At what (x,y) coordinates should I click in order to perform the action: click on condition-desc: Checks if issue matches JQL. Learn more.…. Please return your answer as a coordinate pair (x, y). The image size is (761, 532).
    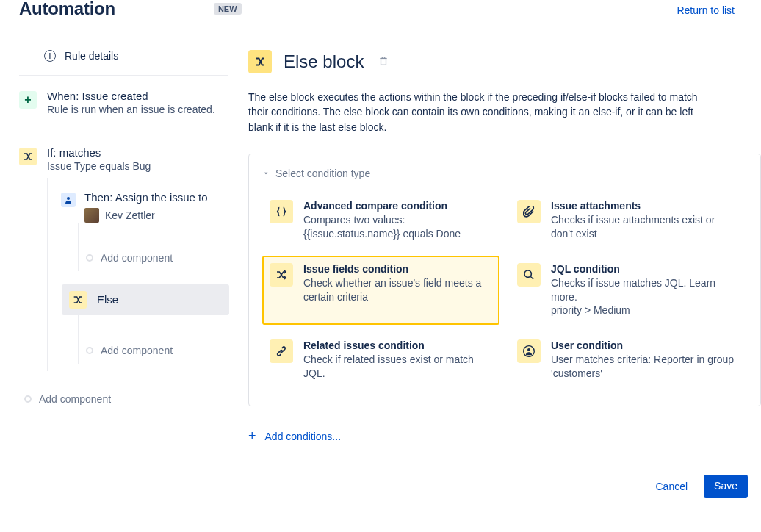
    Looking at the image, I should click on (645, 297).